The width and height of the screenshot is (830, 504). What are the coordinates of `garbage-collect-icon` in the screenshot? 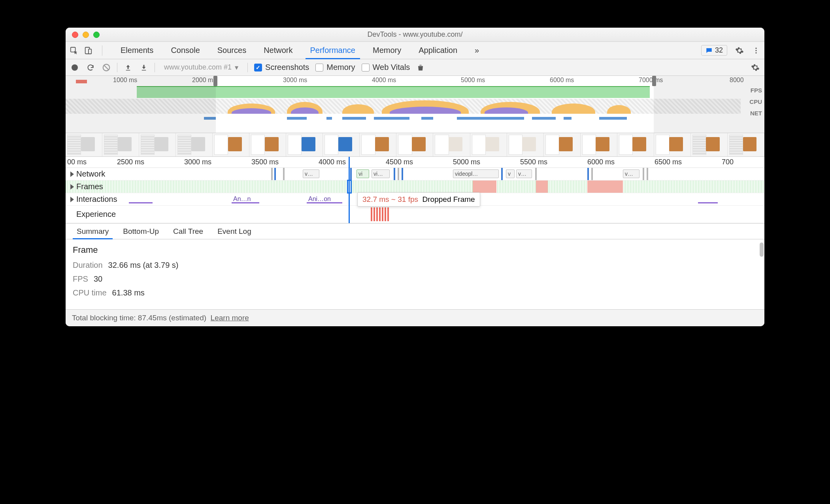 It's located at (421, 68).